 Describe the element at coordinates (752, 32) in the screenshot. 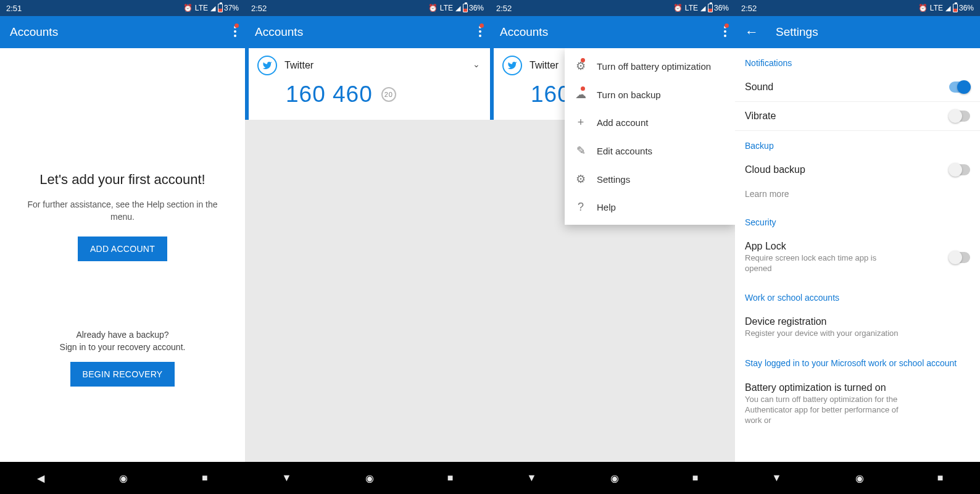

I see `back-button: ←` at that location.